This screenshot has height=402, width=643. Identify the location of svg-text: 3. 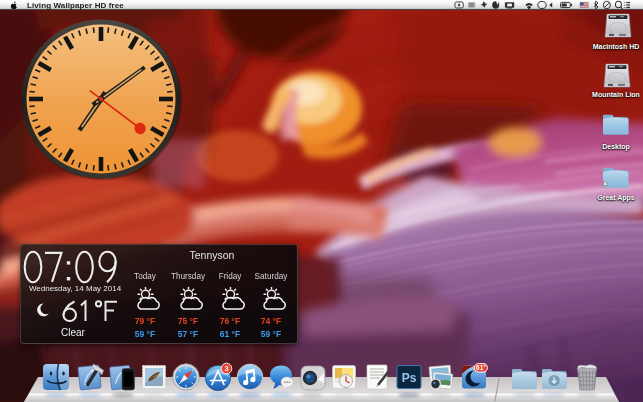
(226, 368).